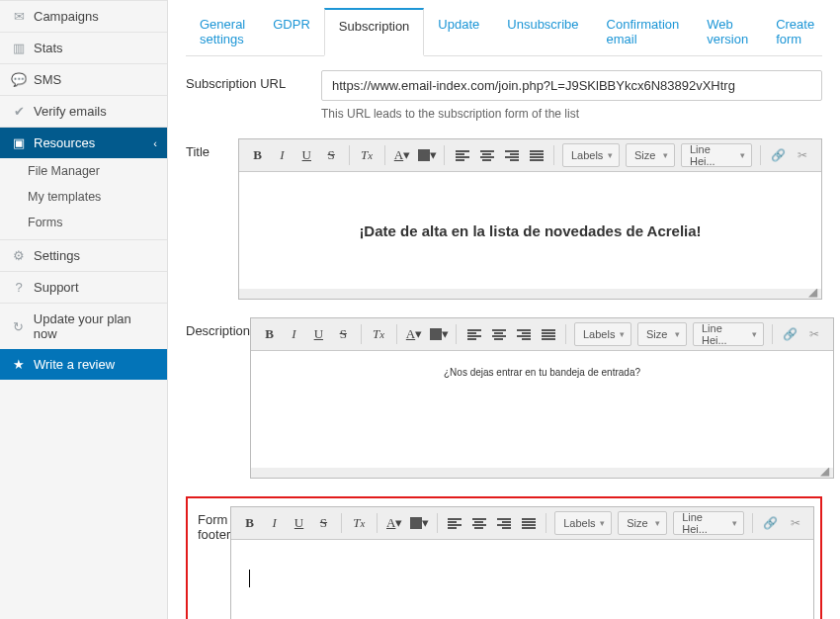 The width and height of the screenshot is (840, 619). Describe the element at coordinates (795, 32) in the screenshot. I see `tab-create: Create form` at that location.